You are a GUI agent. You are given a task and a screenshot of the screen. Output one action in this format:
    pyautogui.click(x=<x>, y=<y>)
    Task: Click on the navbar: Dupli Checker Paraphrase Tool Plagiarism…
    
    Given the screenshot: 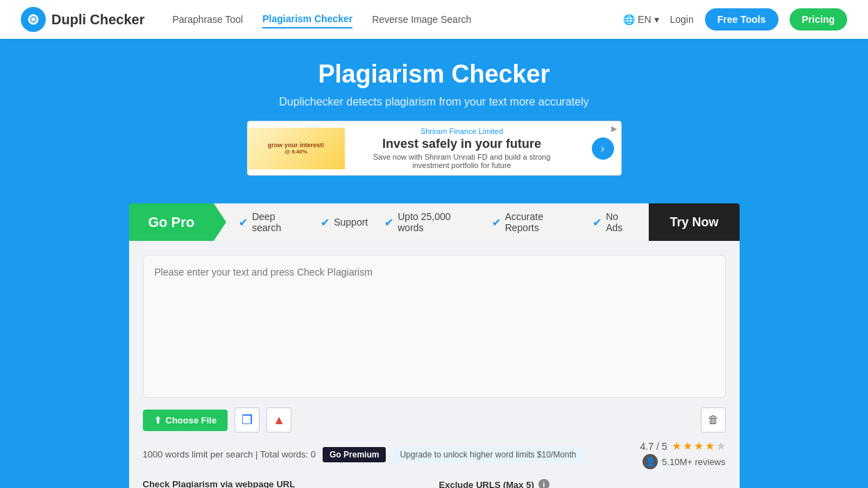 What is the action you would take?
    pyautogui.click(x=434, y=19)
    